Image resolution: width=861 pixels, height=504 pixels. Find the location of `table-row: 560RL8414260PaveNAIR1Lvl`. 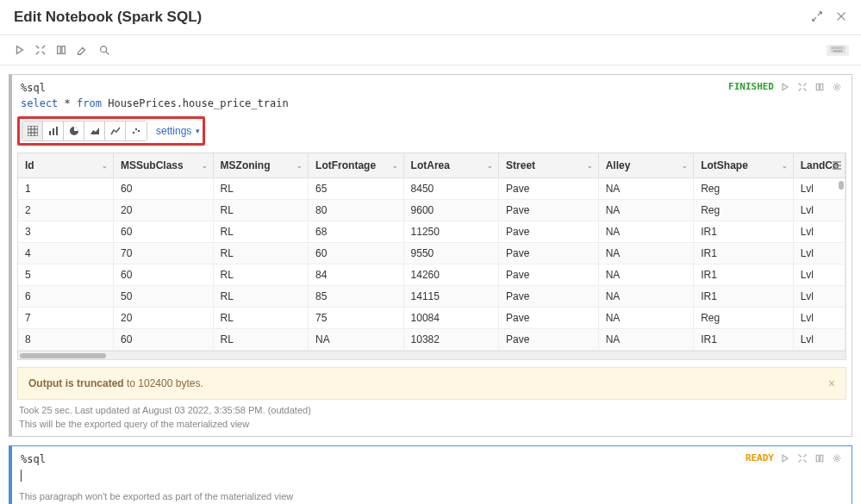

table-row: 560RL8414260PaveNAIR1Lvl is located at coordinates (432, 276).